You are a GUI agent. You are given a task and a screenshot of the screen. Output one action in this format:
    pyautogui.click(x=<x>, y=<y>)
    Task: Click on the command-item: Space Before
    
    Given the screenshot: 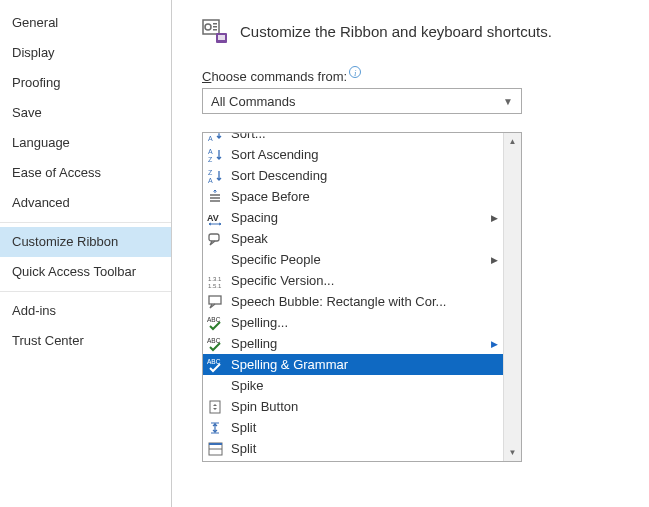 What is the action you would take?
    pyautogui.click(x=353, y=196)
    